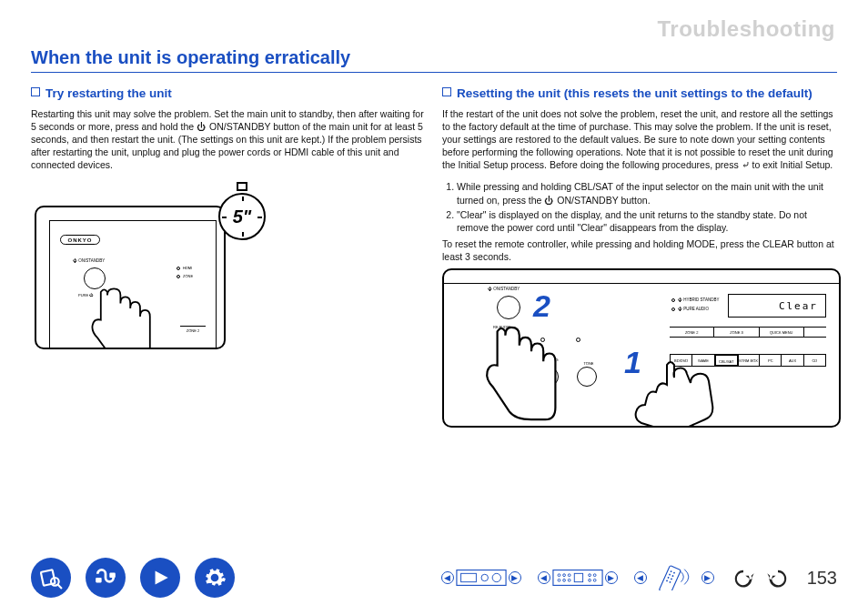 Image resolution: width=868 pixels, height=615 pixels. Describe the element at coordinates (674, 578) in the screenshot. I see `remote-icon` at that location.